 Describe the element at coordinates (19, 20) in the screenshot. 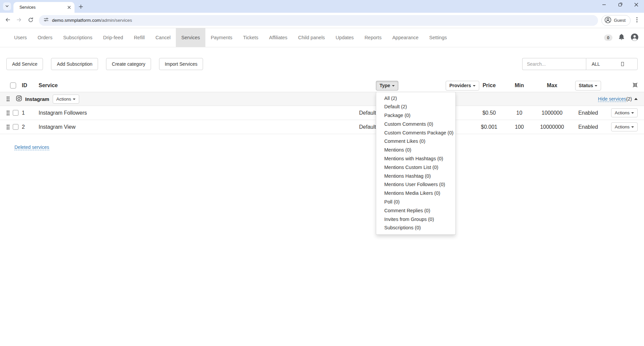

I see `forward-arrow-icon` at that location.